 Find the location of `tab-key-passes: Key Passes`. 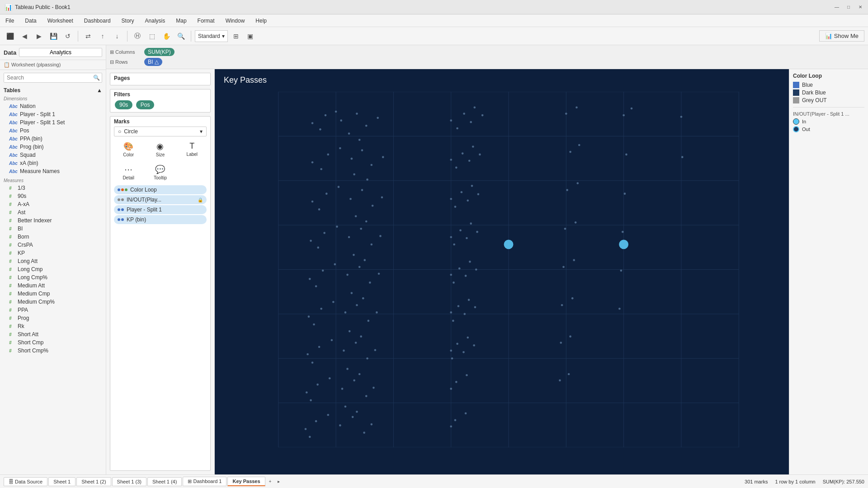

tab-key-passes: Key Passes is located at coordinates (246, 482).